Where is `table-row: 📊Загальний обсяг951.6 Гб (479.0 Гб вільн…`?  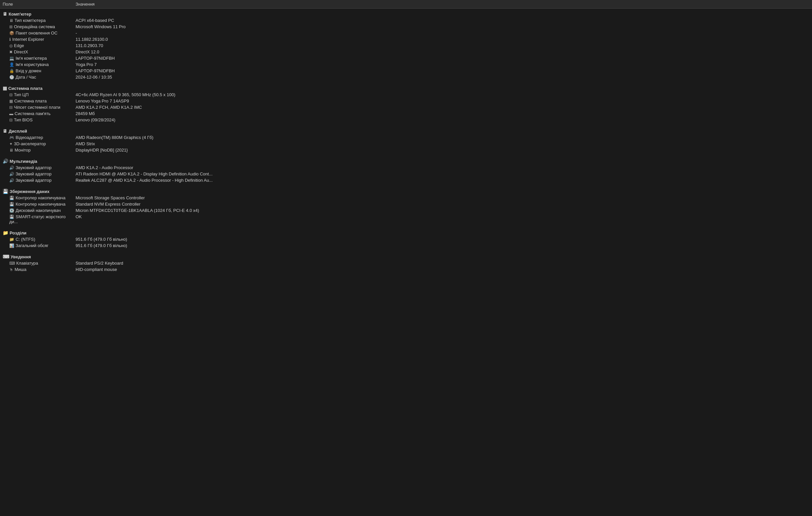
table-row: 📊Загальний обсяг951.6 Гб (479.0 Гб вільн… is located at coordinates (406, 246).